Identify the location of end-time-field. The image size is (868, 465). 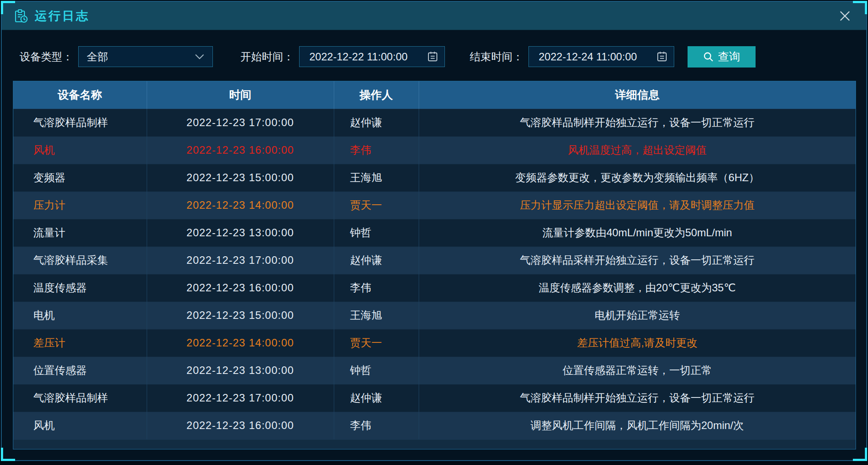
(601, 57).